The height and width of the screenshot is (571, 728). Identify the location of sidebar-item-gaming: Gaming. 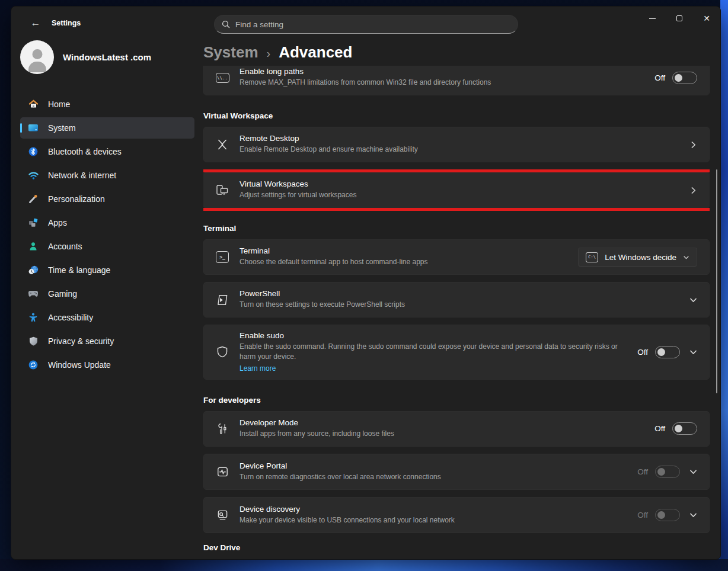
(107, 294).